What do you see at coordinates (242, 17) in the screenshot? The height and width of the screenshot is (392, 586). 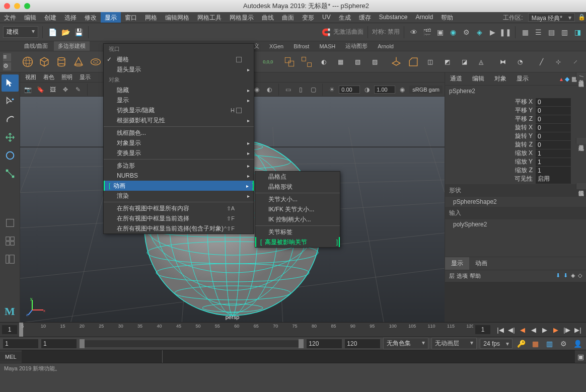 I see `menu-mesh-display: 网格显示` at bounding box center [242, 17].